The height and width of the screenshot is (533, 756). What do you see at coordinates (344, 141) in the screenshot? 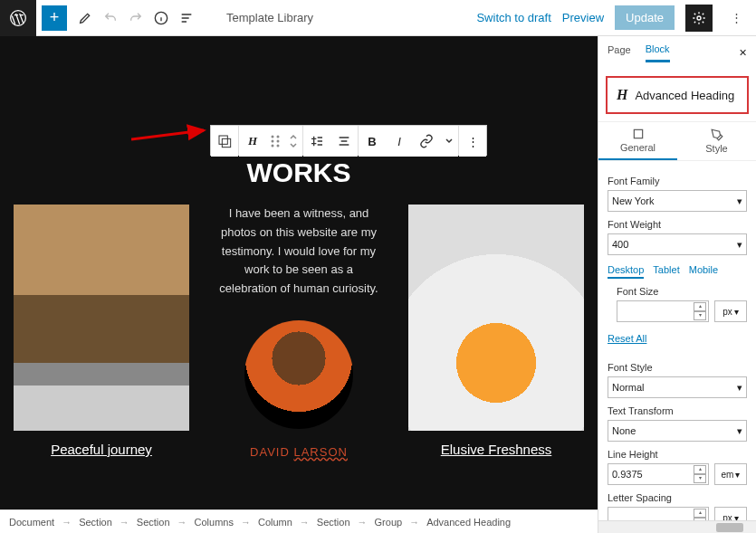
I see `align-center-icon` at bounding box center [344, 141].